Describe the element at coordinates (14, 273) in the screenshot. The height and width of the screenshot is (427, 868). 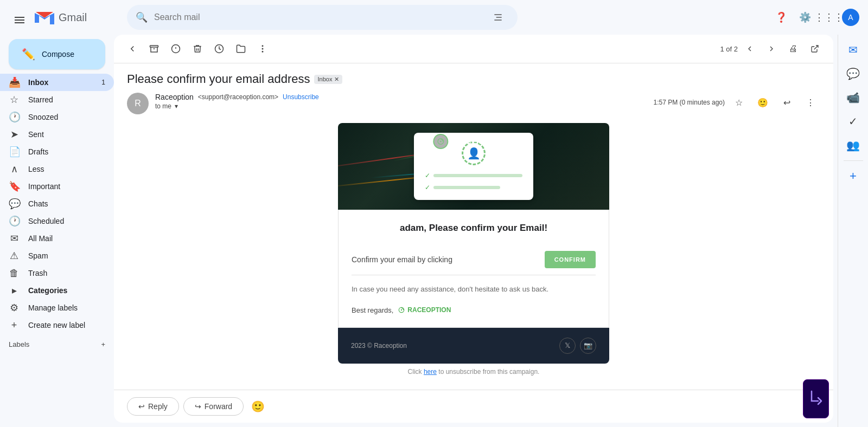
I see `trash-icon: 🗑` at that location.